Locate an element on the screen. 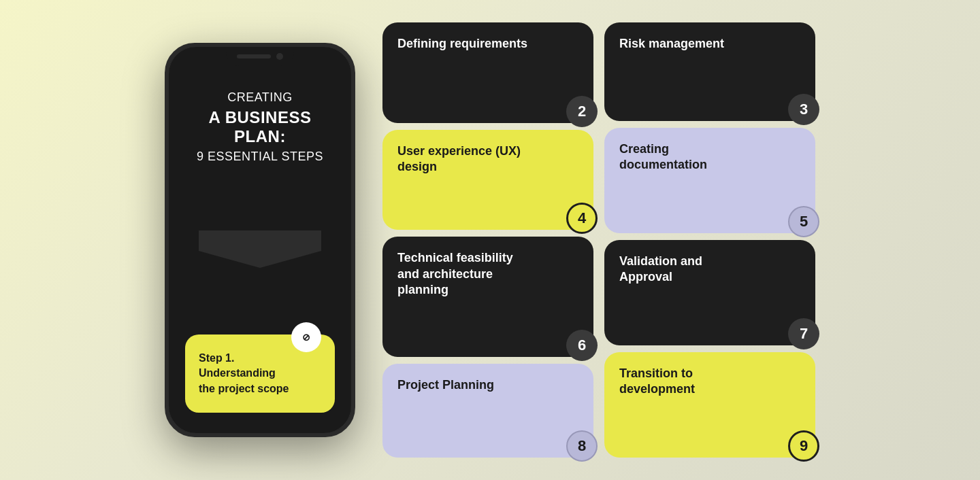  phone-title-line3: 9 ESSENTIAL STEPS is located at coordinates (260, 157).